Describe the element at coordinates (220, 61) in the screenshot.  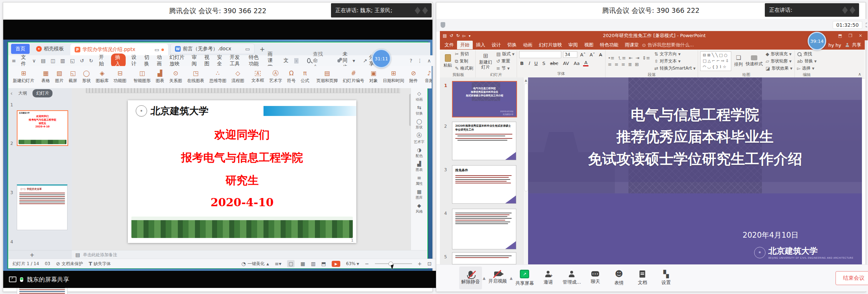
I see `menu-security: 安全` at that location.